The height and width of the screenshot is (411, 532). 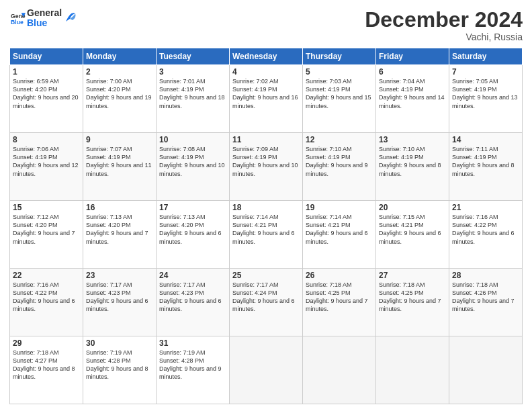 I want to click on month-title: December 2024, so click(x=443, y=20).